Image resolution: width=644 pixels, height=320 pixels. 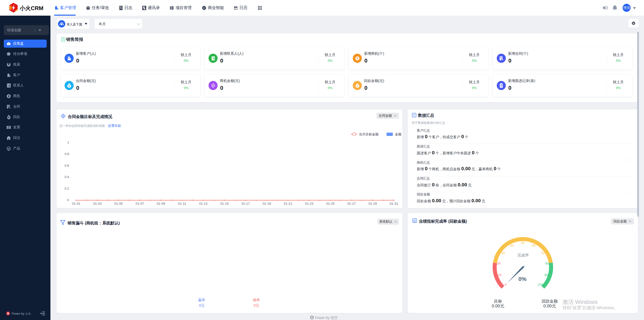 I want to click on svg-text: 01-05, so click(x=119, y=204).